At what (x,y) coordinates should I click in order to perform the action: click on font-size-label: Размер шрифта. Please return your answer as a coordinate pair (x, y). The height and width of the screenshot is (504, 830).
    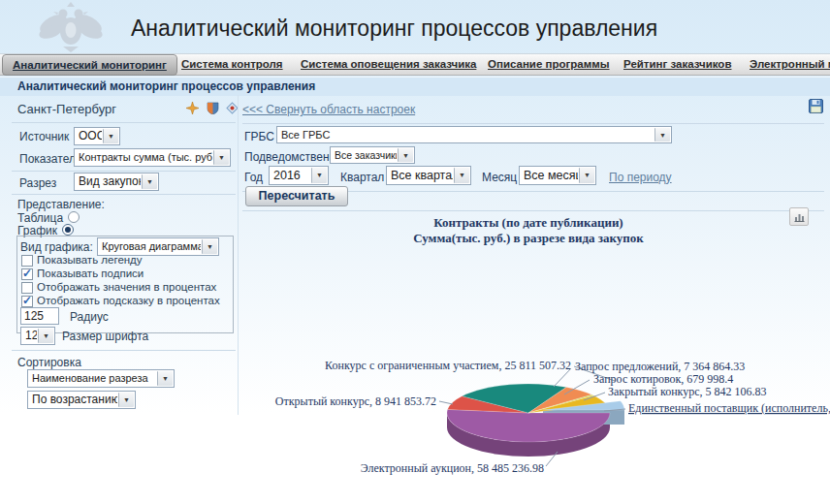
    Looking at the image, I should click on (105, 336).